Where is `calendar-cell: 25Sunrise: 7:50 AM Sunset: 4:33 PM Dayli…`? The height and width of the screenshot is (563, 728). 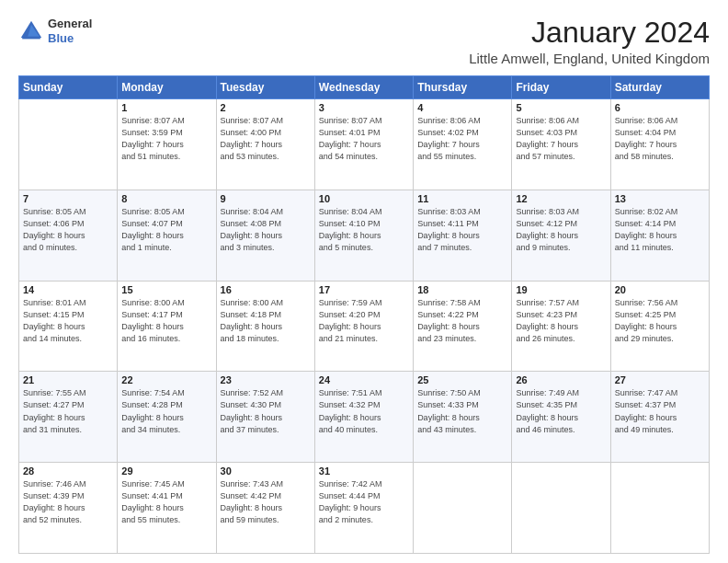
calendar-cell: 25Sunrise: 7:50 AM Sunset: 4:33 PM Dayli… is located at coordinates (463, 418).